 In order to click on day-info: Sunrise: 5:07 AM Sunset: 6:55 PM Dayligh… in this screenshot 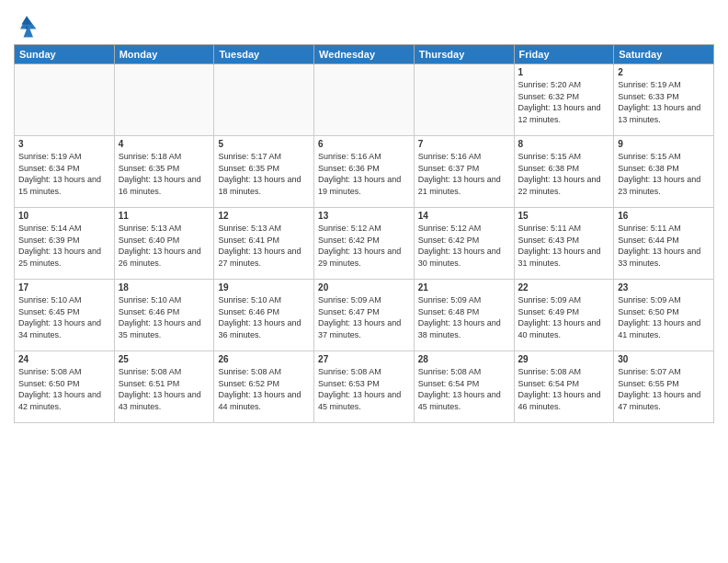, I will do `click(664, 389)`.